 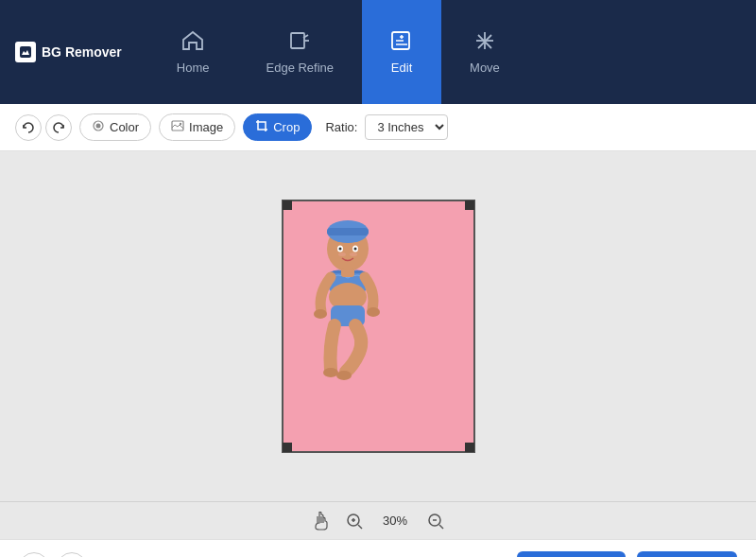 What do you see at coordinates (125, 127) in the screenshot?
I see `color-label: Color` at bounding box center [125, 127].